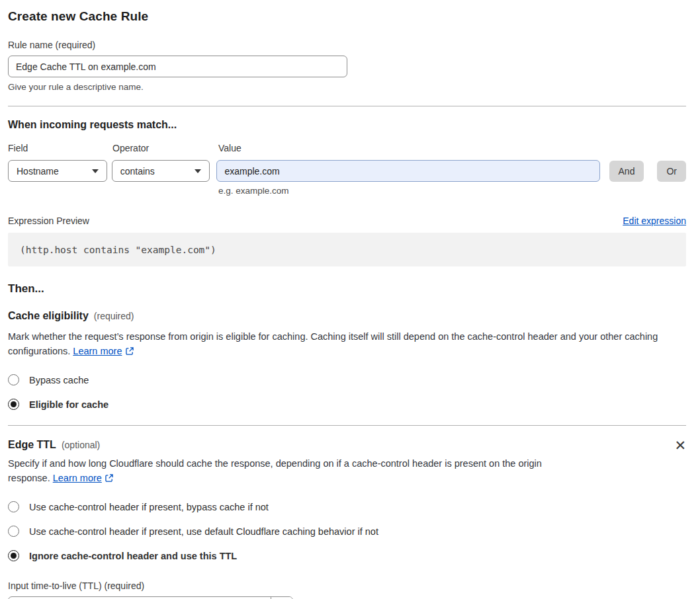 The image size is (700, 599). I want to click on ttl-input-label: Input time-to-live (TTL) (required), so click(347, 586).